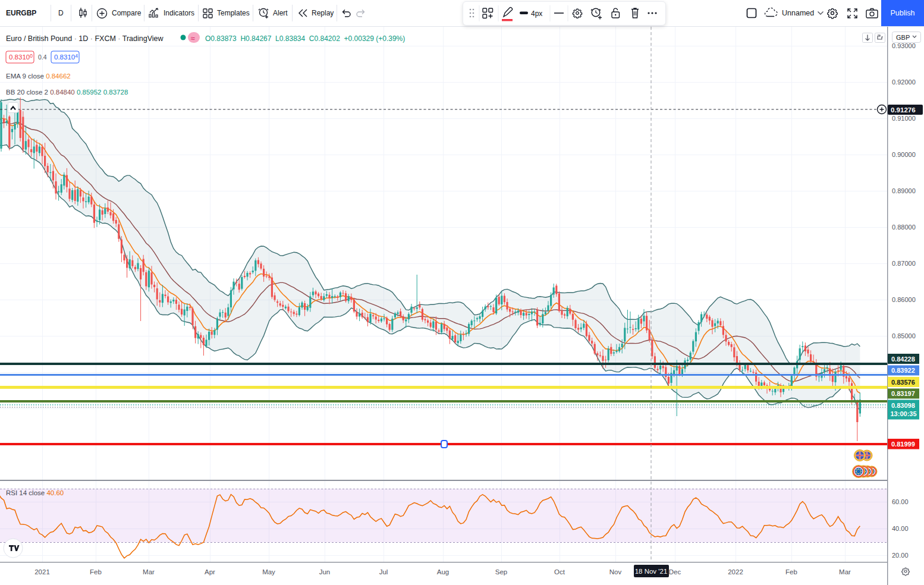  I want to click on svg-text: Sep, so click(501, 572).